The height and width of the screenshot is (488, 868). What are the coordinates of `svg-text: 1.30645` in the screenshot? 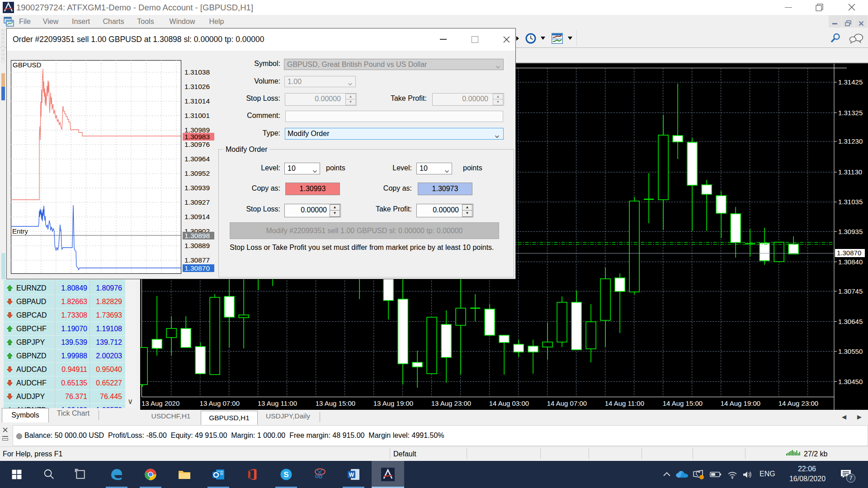 It's located at (850, 322).